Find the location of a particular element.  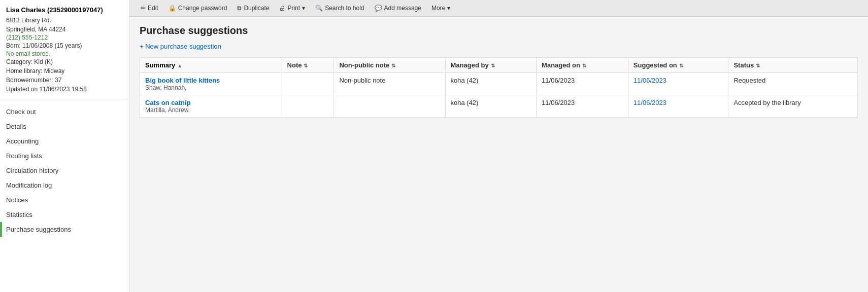

patron-no-email: No email stored. is located at coordinates (64, 54).